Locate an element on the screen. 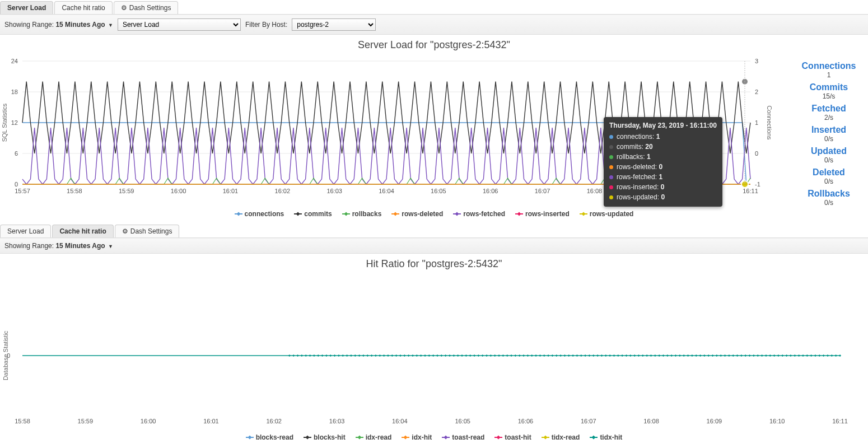  tab2-cache-hit-ratio: Cache hit ratio is located at coordinates (83, 231).